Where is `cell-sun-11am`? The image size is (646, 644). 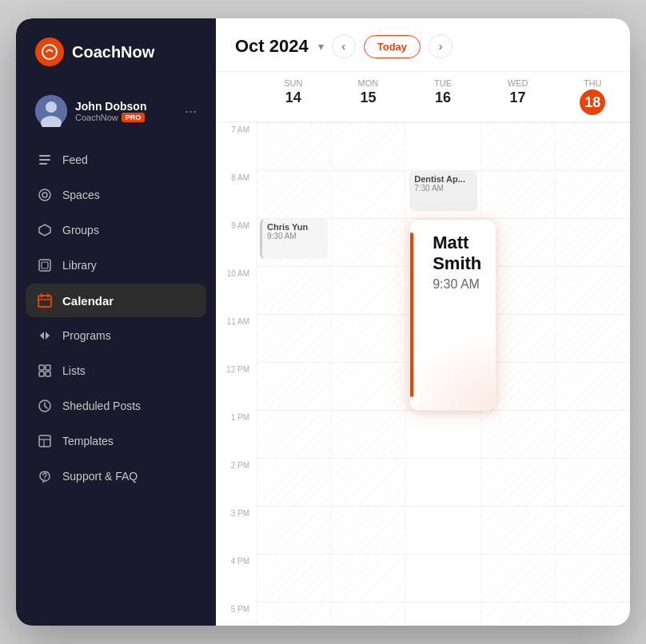 cell-sun-11am is located at coordinates (293, 338).